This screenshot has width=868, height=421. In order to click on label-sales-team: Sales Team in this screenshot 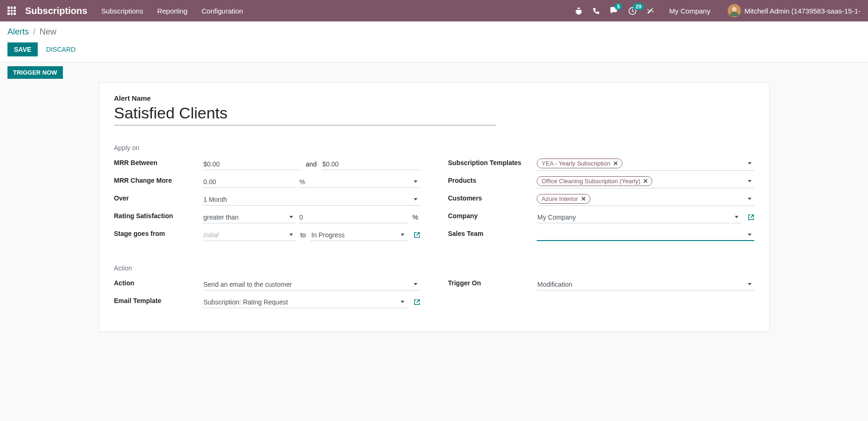, I will do `click(492, 233)`.